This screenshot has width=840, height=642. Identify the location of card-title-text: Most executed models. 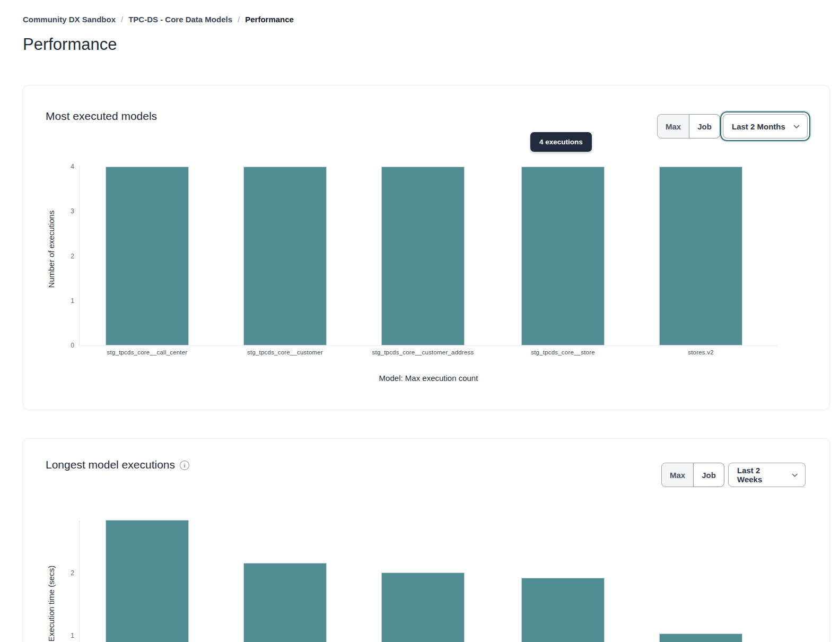
(101, 116).